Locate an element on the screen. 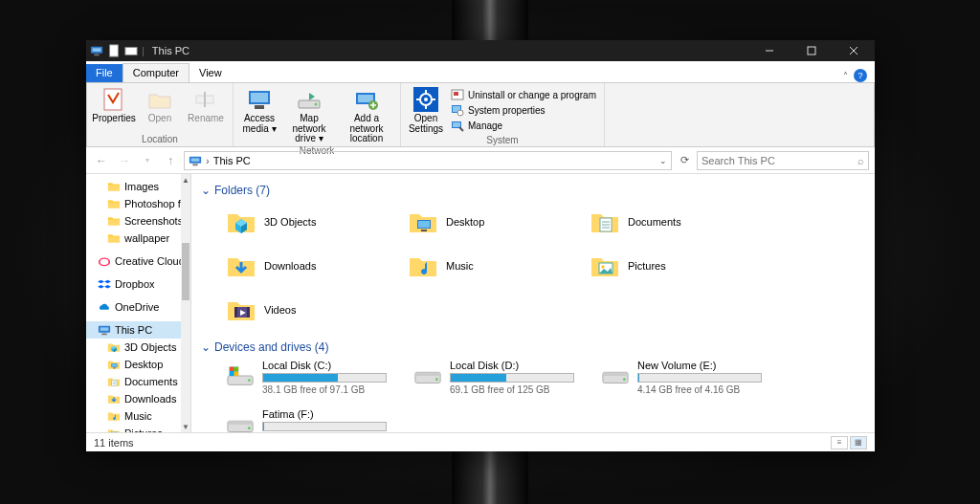 Image resolution: width=980 pixels, height=504 pixels. folder-label: Desktop is located at coordinates (465, 222).